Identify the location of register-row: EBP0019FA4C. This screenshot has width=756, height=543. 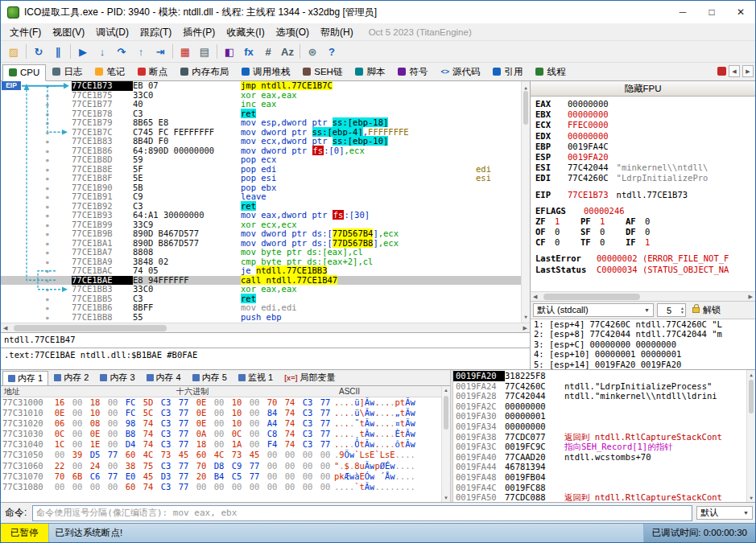
(646, 146).